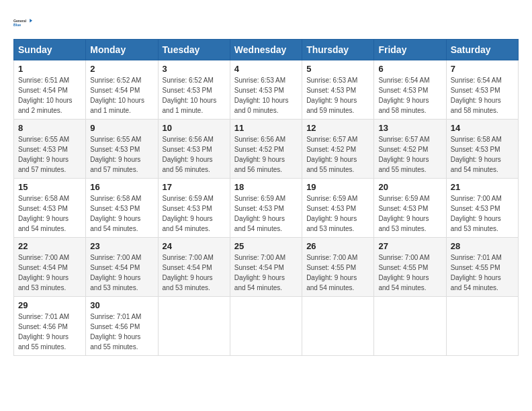 The image size is (532, 411). Describe the element at coordinates (266, 50) in the screenshot. I see `header-cell-wednesday: Wednesday` at that location.